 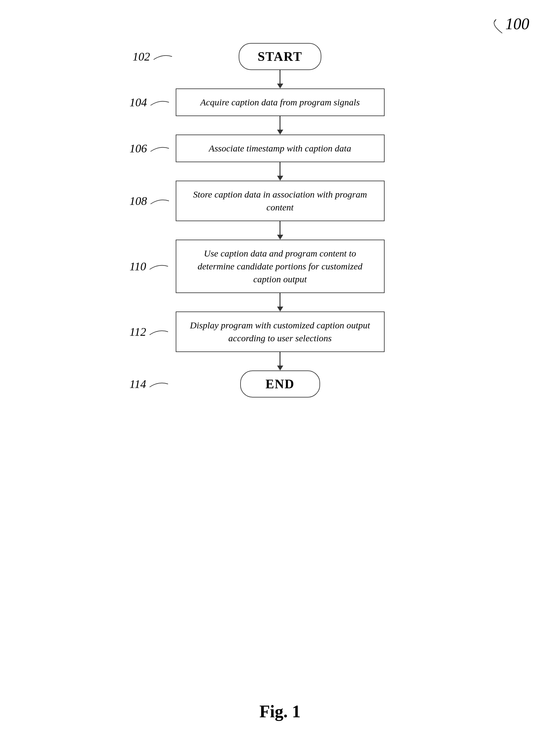 What do you see at coordinates (280, 332) in the screenshot?
I see `step5-wrapper: Display program with customized caption …` at bounding box center [280, 332].